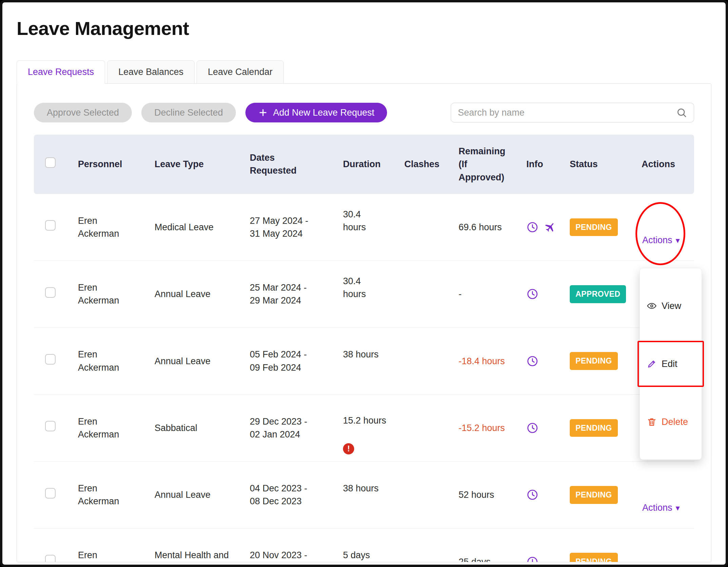 The image size is (728, 567). I want to click on search-box, so click(572, 113).